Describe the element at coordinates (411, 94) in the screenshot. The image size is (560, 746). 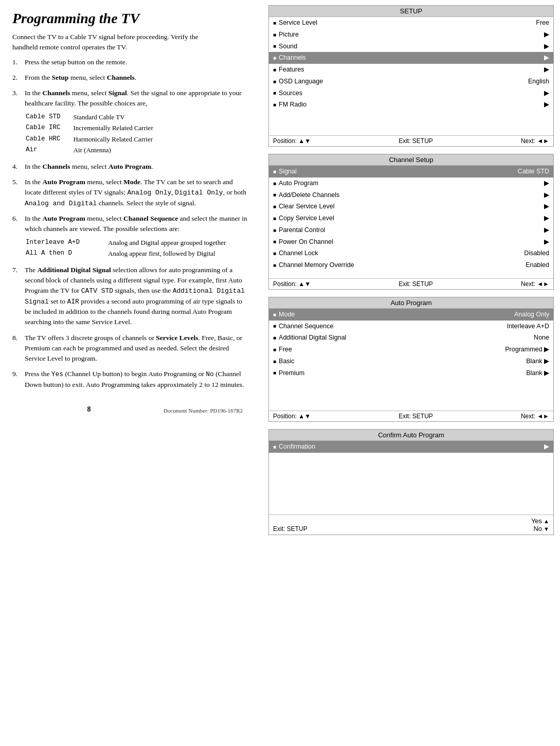
I see `setup-item-sources: ■Sources ▶` at that location.